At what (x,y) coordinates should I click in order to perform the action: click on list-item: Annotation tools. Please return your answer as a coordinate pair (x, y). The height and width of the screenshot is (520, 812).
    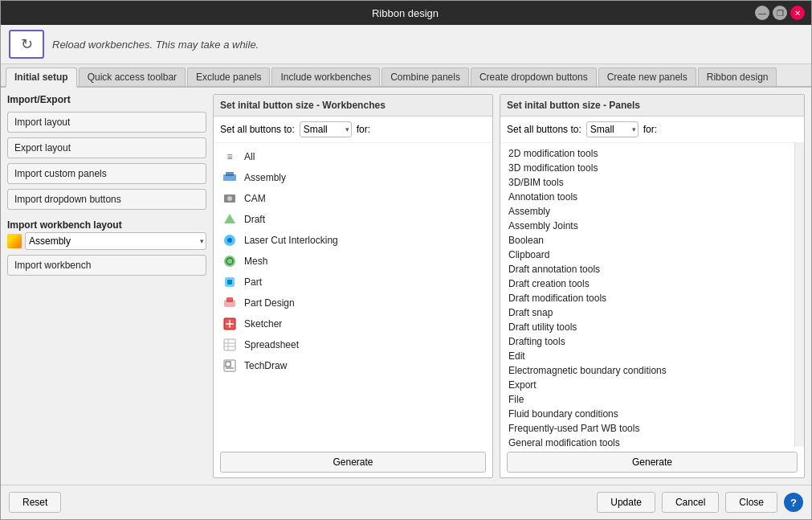
    Looking at the image, I should click on (647, 197).